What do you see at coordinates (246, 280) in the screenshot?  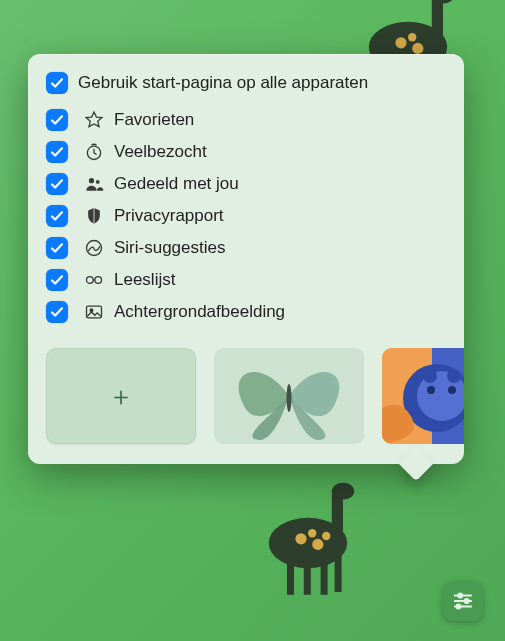 I see `option-reading-list: Leeslijst` at bounding box center [246, 280].